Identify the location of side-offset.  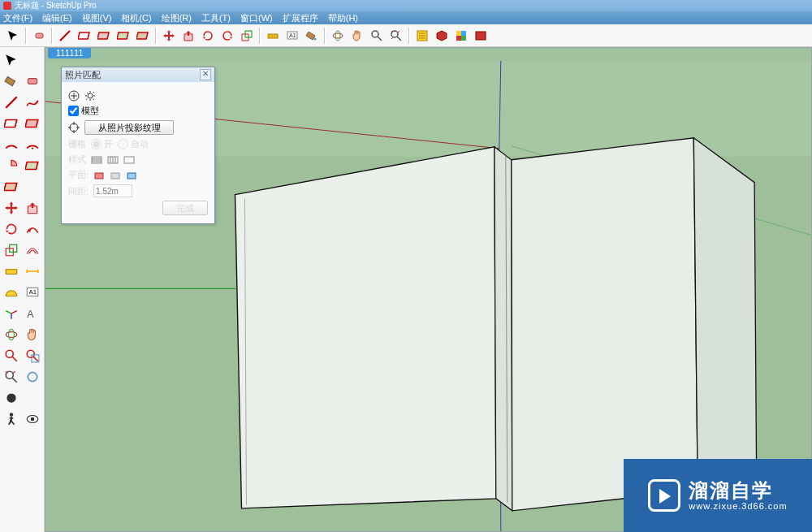
(32, 250).